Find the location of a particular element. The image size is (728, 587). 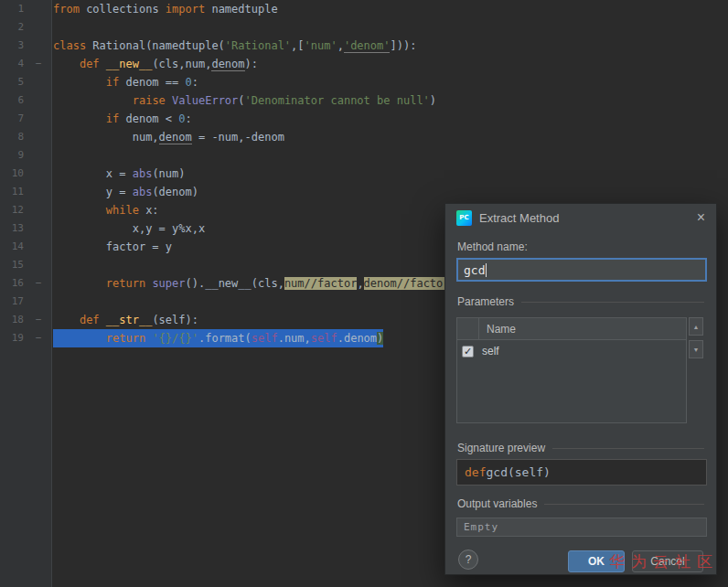

code-token: 0 is located at coordinates (181, 119).